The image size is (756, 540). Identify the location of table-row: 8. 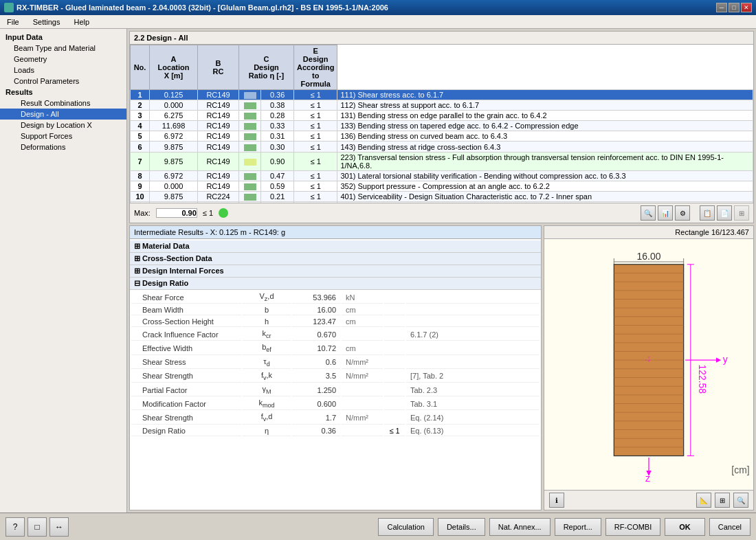
(140, 176).